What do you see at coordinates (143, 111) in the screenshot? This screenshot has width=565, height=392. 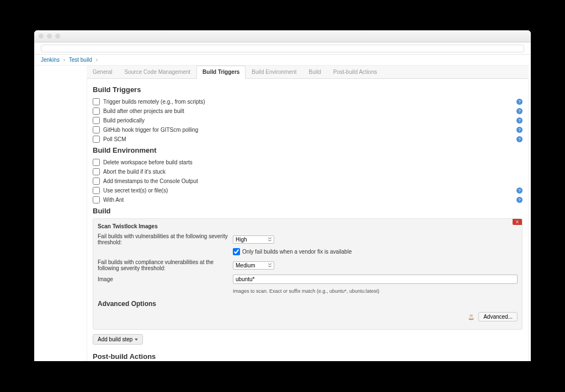 I see `label-trigger-after: Build after other projects are built` at bounding box center [143, 111].